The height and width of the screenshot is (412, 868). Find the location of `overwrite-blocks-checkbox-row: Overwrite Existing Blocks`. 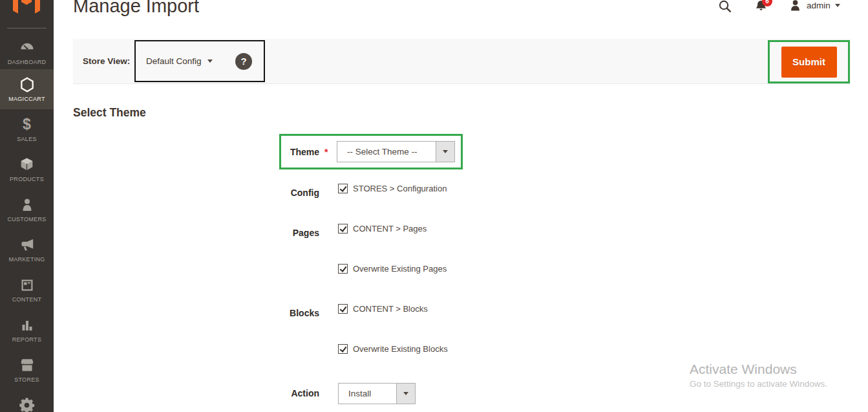

overwrite-blocks-checkbox-row: Overwrite Existing Blocks is located at coordinates (393, 349).